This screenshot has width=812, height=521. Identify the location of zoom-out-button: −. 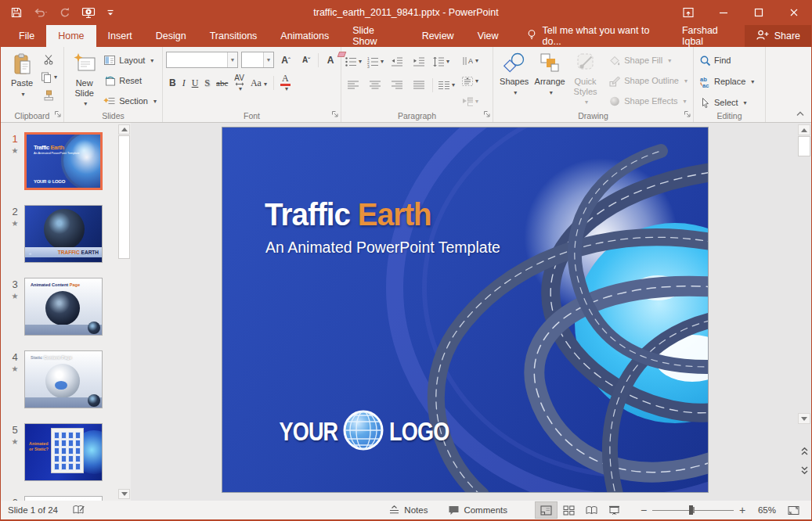
(644, 510).